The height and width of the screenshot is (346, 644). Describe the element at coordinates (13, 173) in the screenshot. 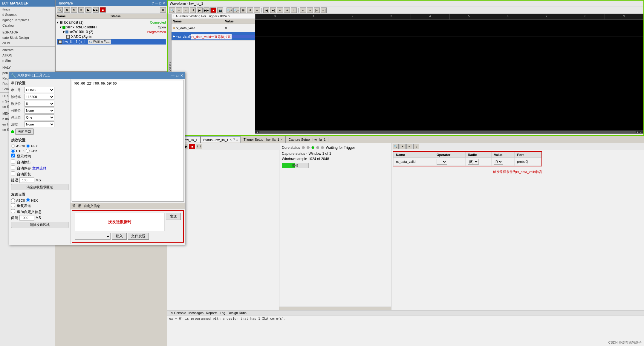

I see `serial-auto-reply-cb` at that location.